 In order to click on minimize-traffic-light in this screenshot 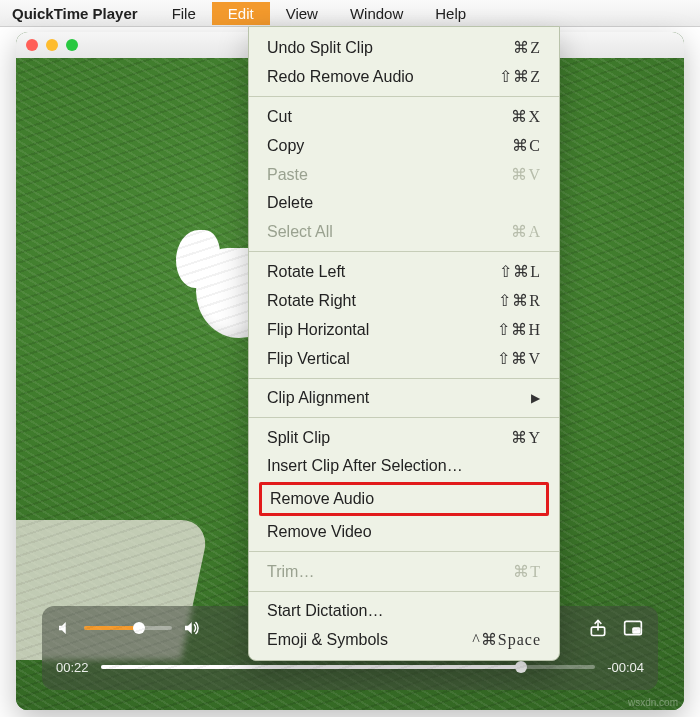, I will do `click(52, 45)`.